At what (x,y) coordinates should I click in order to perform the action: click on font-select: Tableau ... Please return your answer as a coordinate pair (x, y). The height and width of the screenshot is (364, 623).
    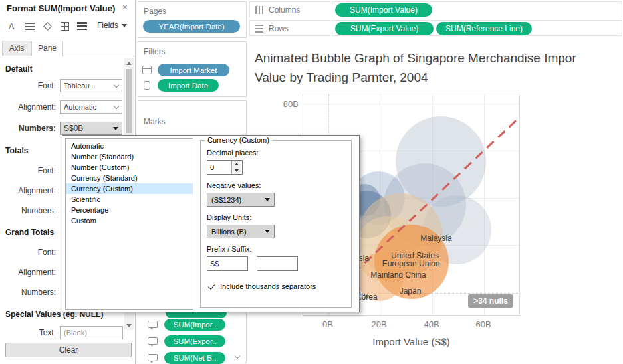
    Looking at the image, I should click on (91, 86).